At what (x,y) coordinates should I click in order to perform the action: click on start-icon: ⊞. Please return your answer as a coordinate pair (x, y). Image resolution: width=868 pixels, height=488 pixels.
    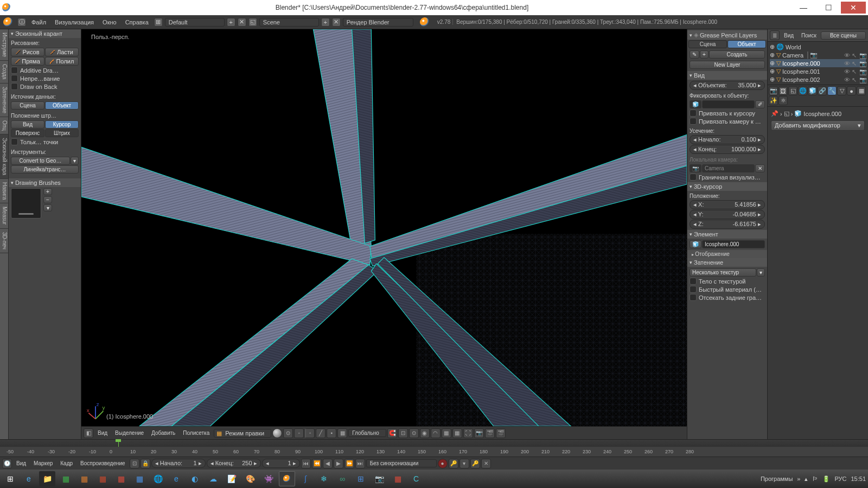
    Looking at the image, I should click on (10, 479).